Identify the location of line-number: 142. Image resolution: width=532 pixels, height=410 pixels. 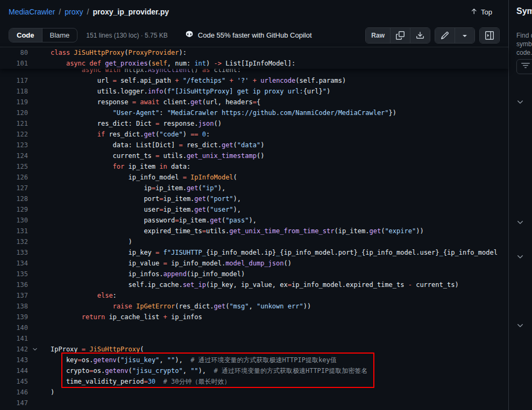
(15, 349).